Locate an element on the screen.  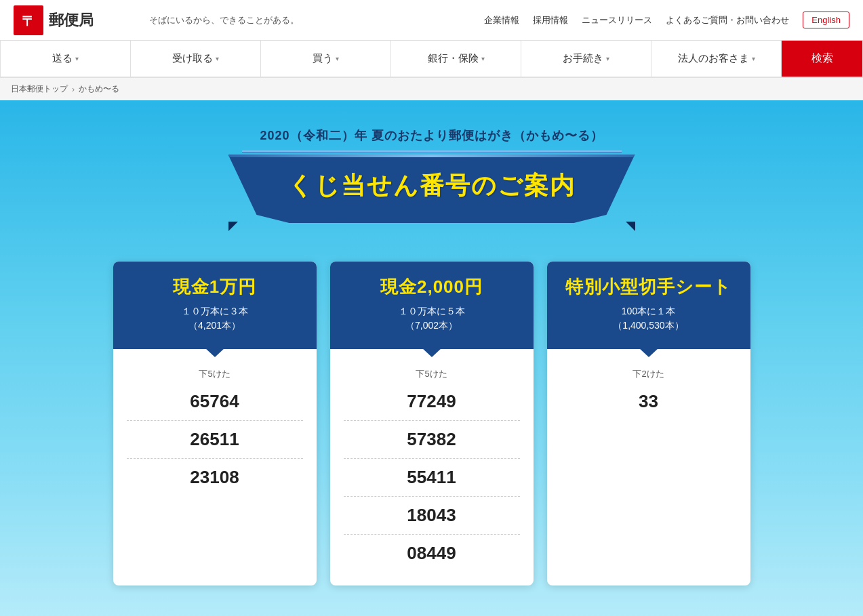
english-button: English is located at coordinates (826, 20).